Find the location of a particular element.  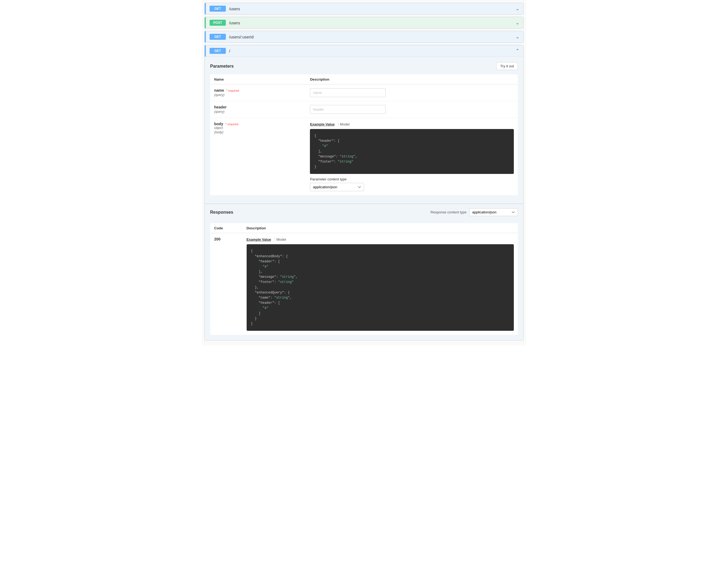

responses-header: Responses Response content type applicat… is located at coordinates (364, 212).